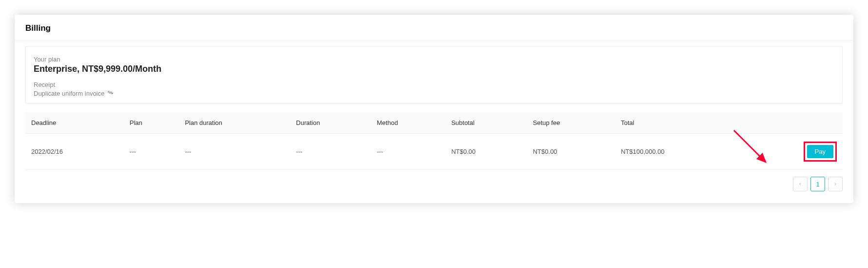  I want to click on cell-duration: ---, so click(331, 152).